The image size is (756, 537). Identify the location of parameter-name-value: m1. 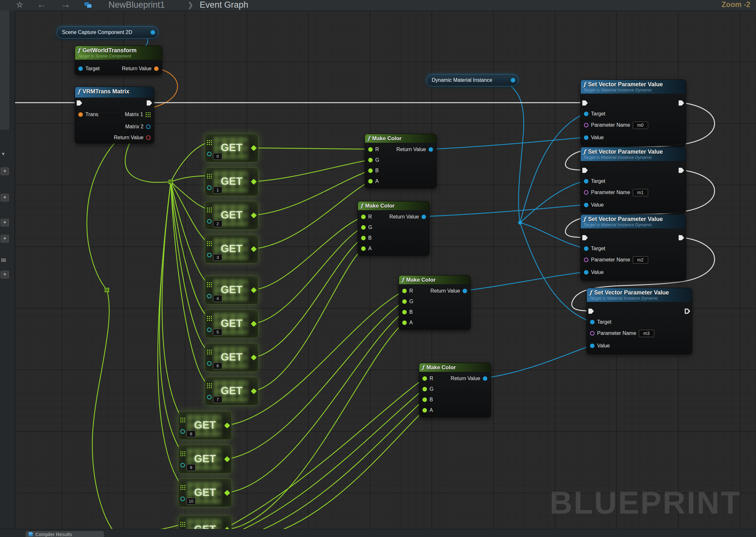
(641, 192).